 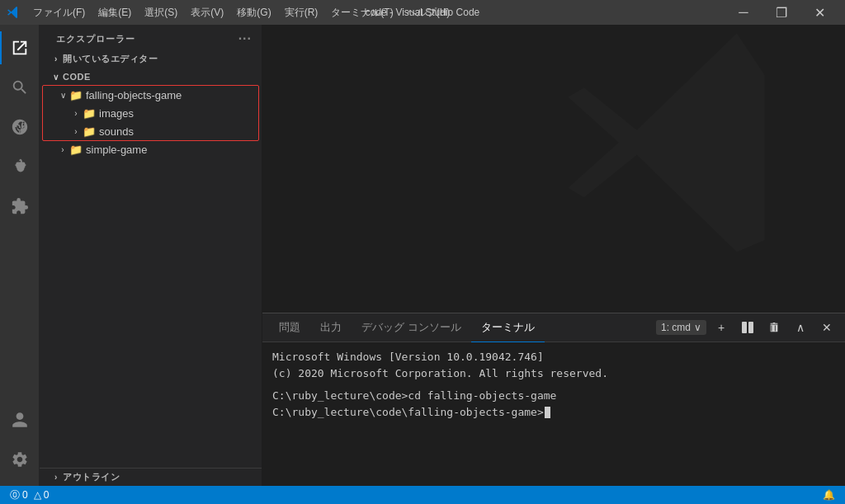 I want to click on terminal-line-4: C:\ruby_lecture\code\falling-objects-gam…, so click(x=554, y=412).